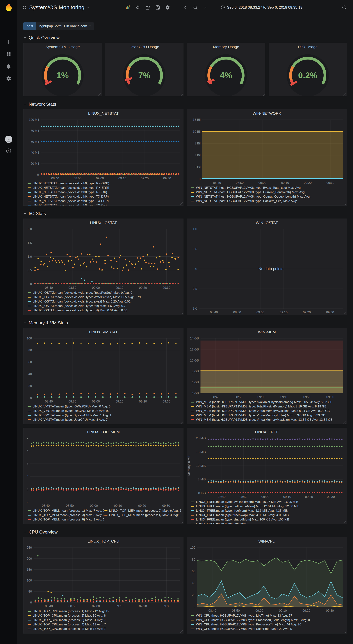 The width and height of the screenshot is (353, 644). I want to click on legend-item: WIN_MEM {host: HGBUPAP12VM08, type: Tota…, so click(268, 406).